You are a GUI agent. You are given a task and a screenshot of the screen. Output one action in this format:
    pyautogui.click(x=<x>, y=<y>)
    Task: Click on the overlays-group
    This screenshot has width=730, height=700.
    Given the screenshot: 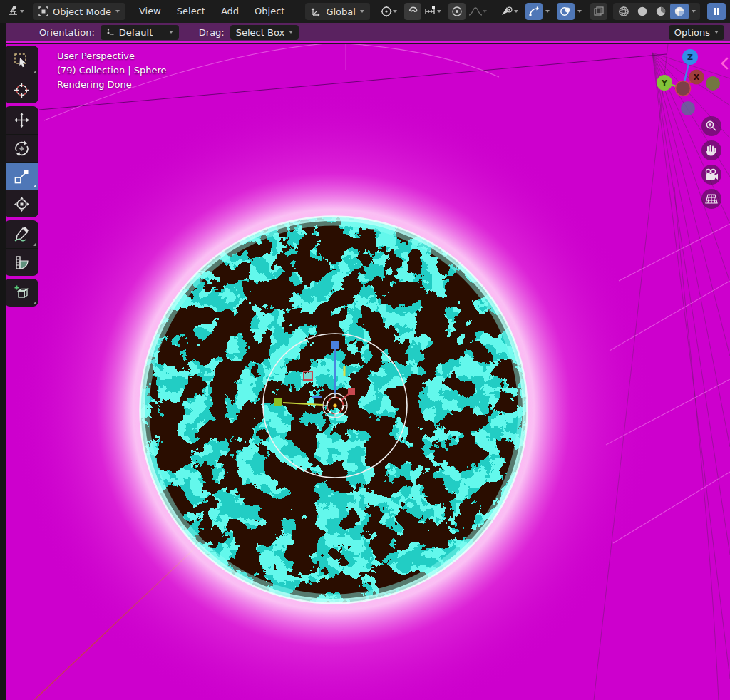 What is the action you would take?
    pyautogui.click(x=570, y=11)
    